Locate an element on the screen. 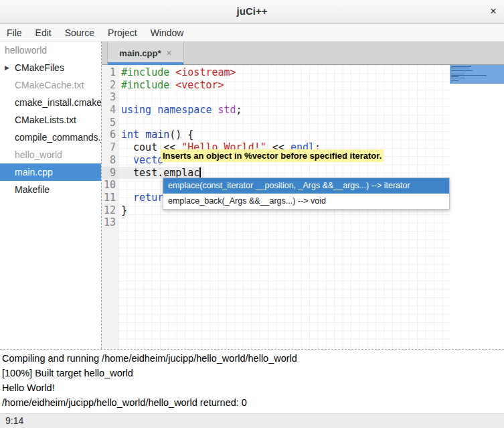 The height and width of the screenshot is (428, 504). code-token: test.emplac is located at coordinates (161, 173).